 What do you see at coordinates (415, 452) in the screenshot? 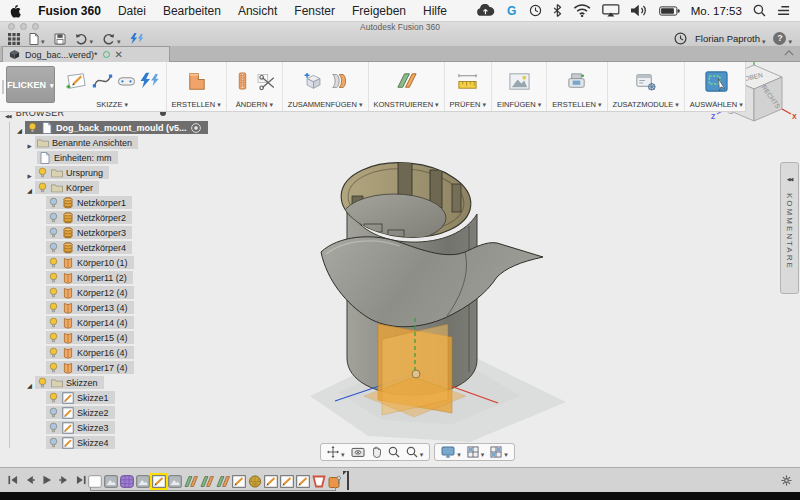
I see `zoom-window-tool` at bounding box center [415, 452].